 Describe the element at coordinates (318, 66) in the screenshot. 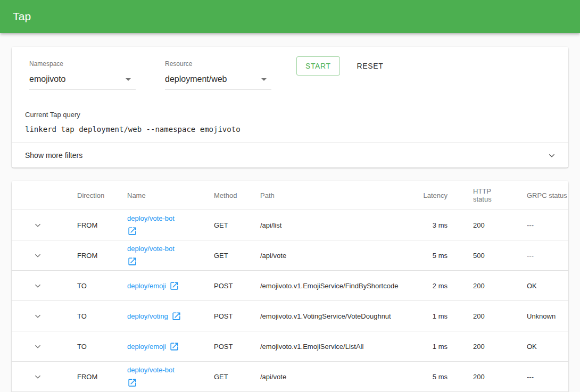

I see `start-button: START` at that location.